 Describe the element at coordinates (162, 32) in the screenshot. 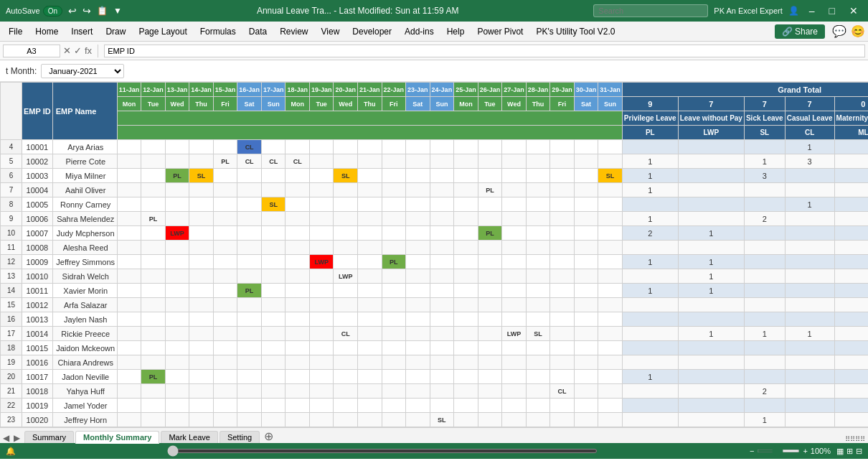

I see `menu-page-layout: Page Layout` at that location.